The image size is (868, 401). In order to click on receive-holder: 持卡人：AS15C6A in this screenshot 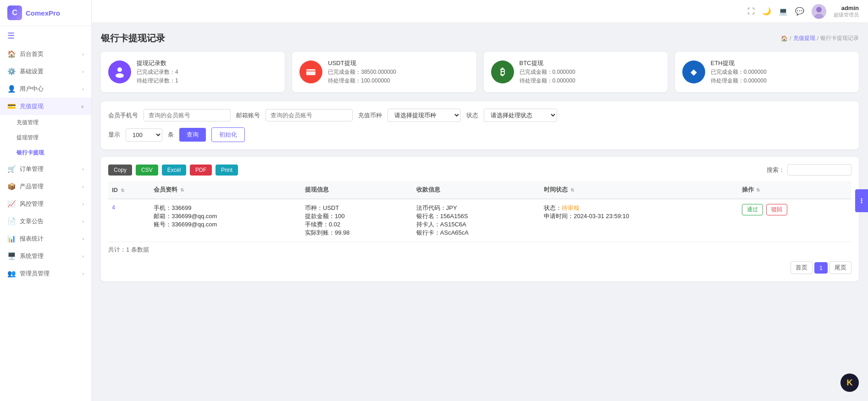, I will do `click(476, 225)`.